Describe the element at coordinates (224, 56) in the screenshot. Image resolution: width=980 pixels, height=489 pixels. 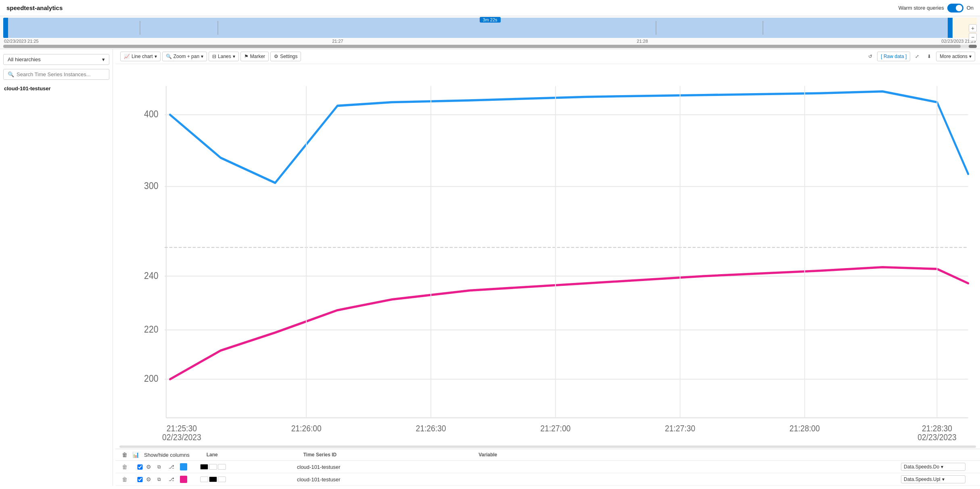
I see `lanes-button: ⊟ Lanes ▾` at that location.